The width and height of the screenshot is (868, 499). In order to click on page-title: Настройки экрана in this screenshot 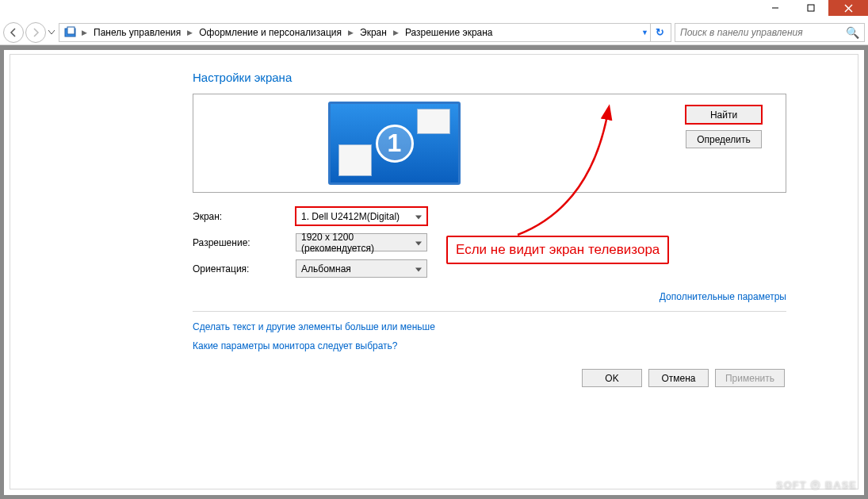, I will do `click(490, 78)`.